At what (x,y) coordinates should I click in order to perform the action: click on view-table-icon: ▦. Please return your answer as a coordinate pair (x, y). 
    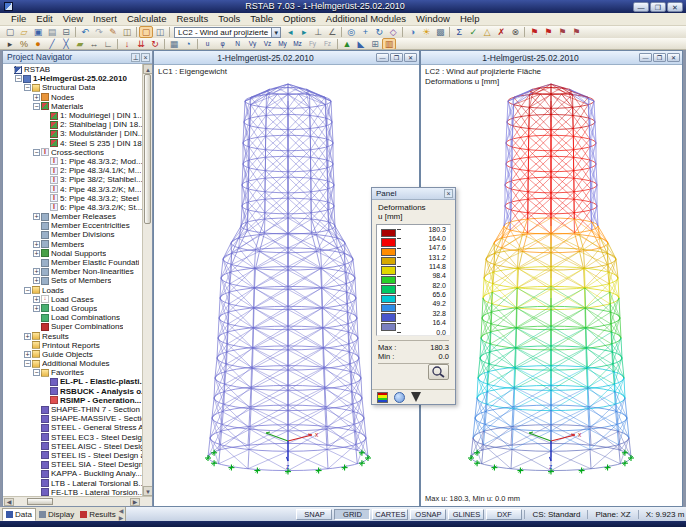
    Looking at the image, I should click on (174, 44).